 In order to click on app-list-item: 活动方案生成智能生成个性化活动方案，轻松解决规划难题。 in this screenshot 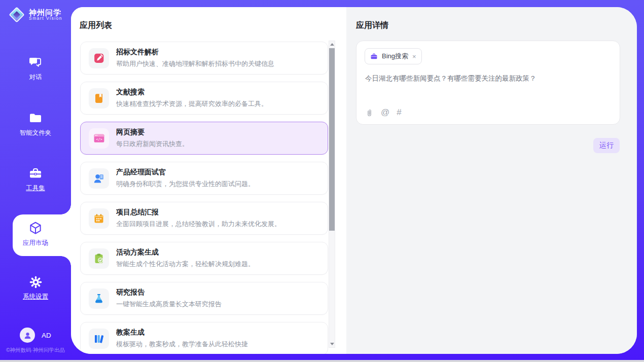, I will do `click(204, 259)`.